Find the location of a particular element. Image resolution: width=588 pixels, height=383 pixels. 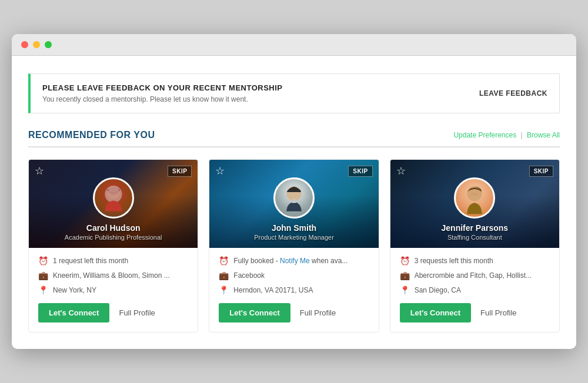

card-image-john: ☆ SKIP is located at coordinates (294, 204).